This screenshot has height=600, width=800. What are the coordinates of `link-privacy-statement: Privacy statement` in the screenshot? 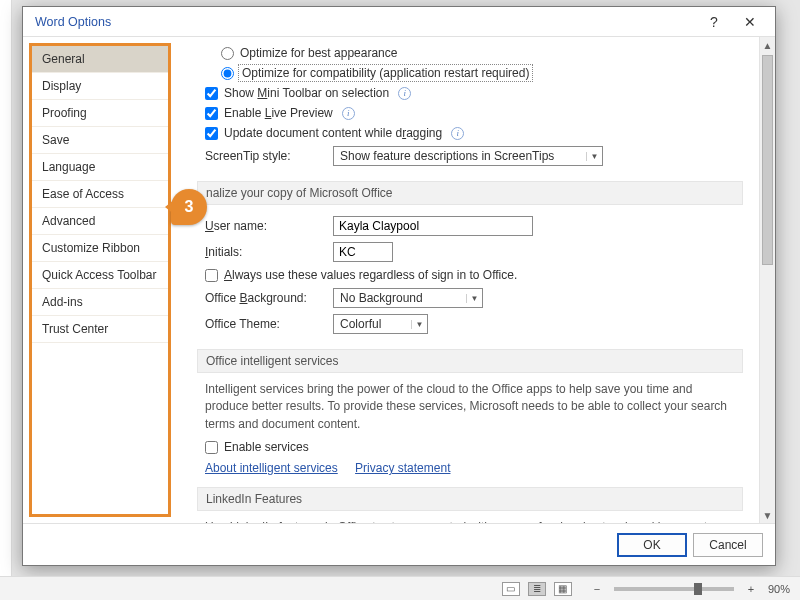 It's located at (402, 468).